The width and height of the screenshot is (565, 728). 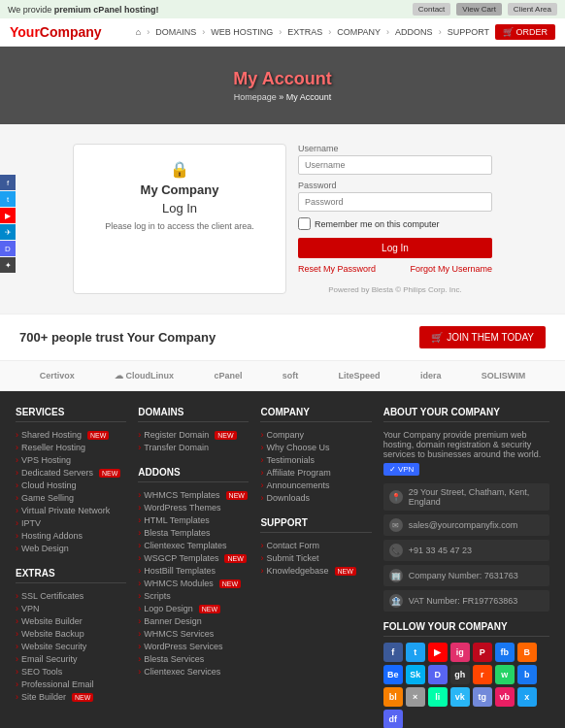 What do you see at coordinates (193, 659) in the screenshot?
I see `list-item: Blesta Services` at bounding box center [193, 659].